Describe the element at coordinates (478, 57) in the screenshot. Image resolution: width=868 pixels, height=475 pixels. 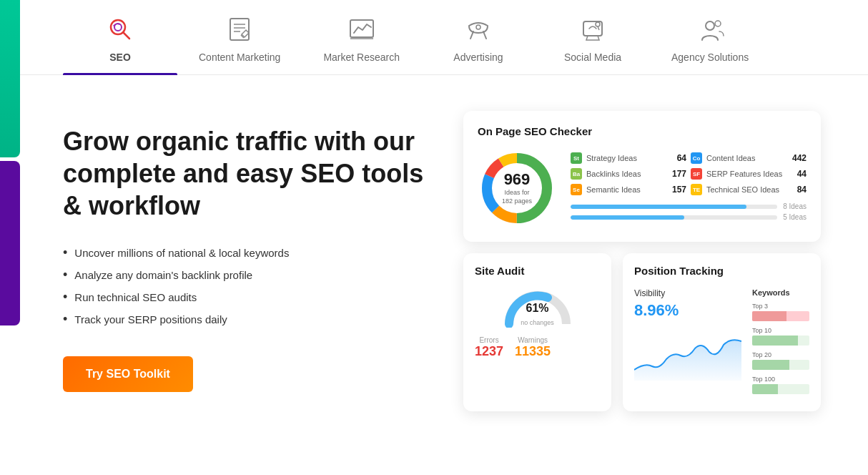
I see `tab-advertising-label: Advertising` at that location.